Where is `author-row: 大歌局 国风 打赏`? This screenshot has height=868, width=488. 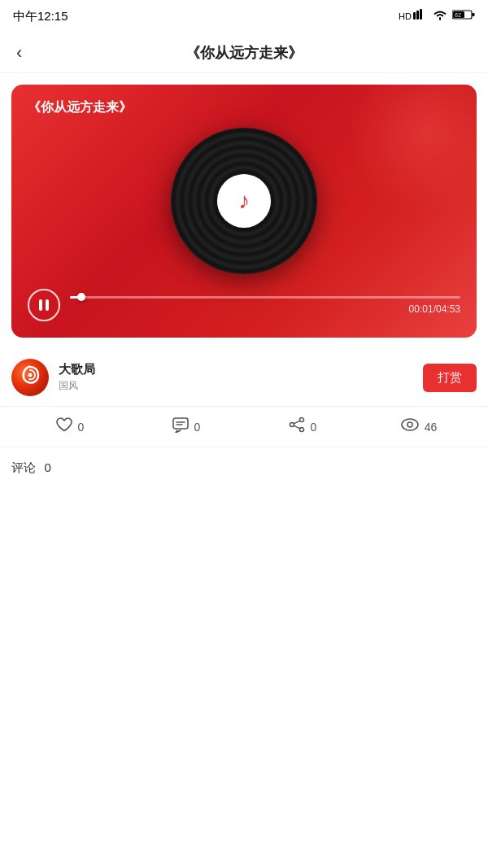 author-row: 大歌局 国风 打赏 is located at coordinates (244, 377).